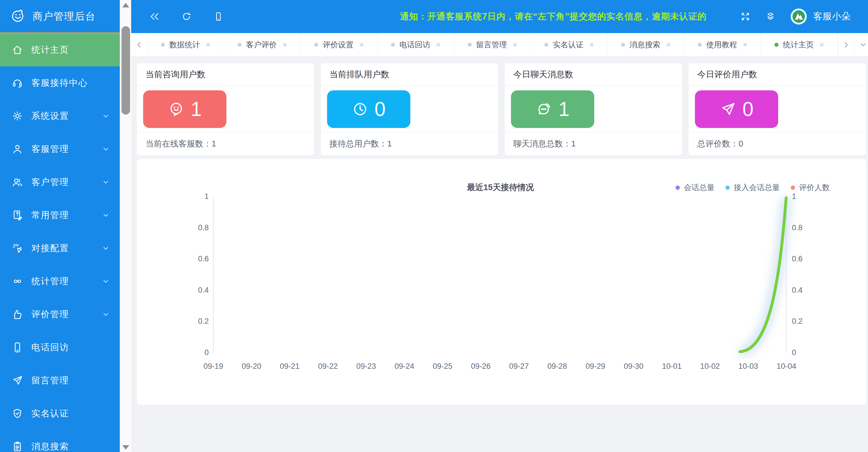 Image resolution: width=868 pixels, height=452 pixels. I want to click on scroll-up-arrow-icon, so click(126, 5).